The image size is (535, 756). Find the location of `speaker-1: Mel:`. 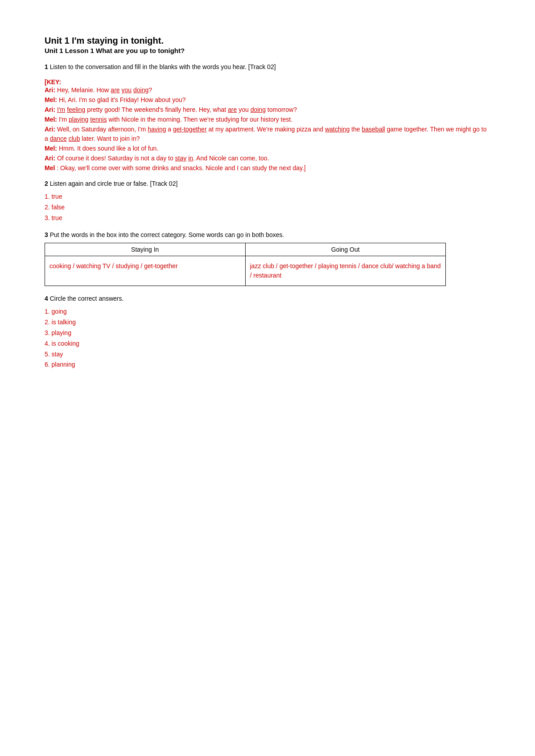

speaker-1: Mel: is located at coordinates (51, 100).